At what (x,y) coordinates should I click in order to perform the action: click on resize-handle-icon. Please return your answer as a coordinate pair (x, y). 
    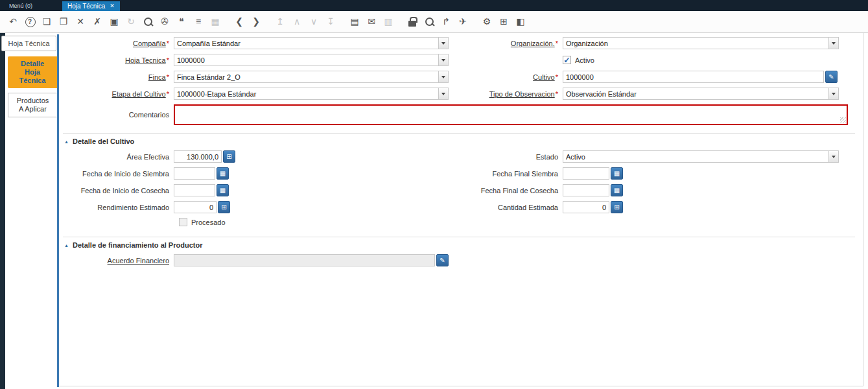
    Looking at the image, I should click on (843, 121).